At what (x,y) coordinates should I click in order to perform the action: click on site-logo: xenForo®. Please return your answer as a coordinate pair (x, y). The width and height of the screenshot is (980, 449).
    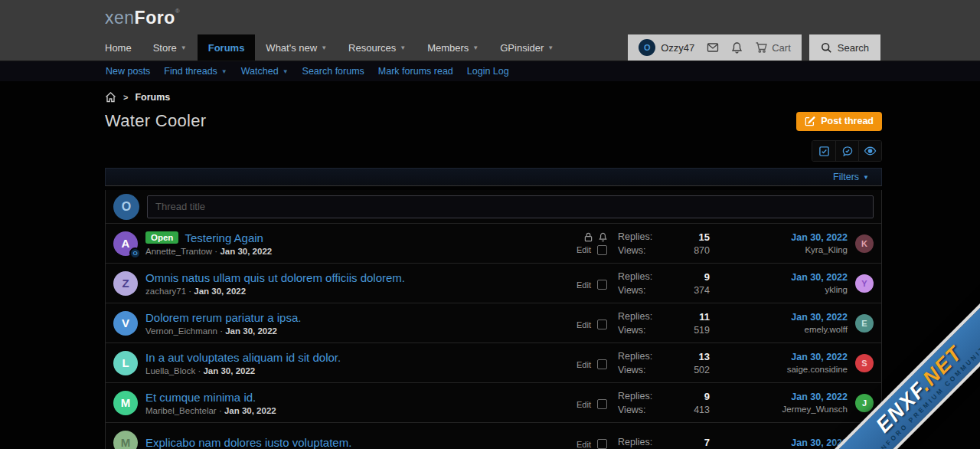
    Looking at the image, I should click on (142, 18).